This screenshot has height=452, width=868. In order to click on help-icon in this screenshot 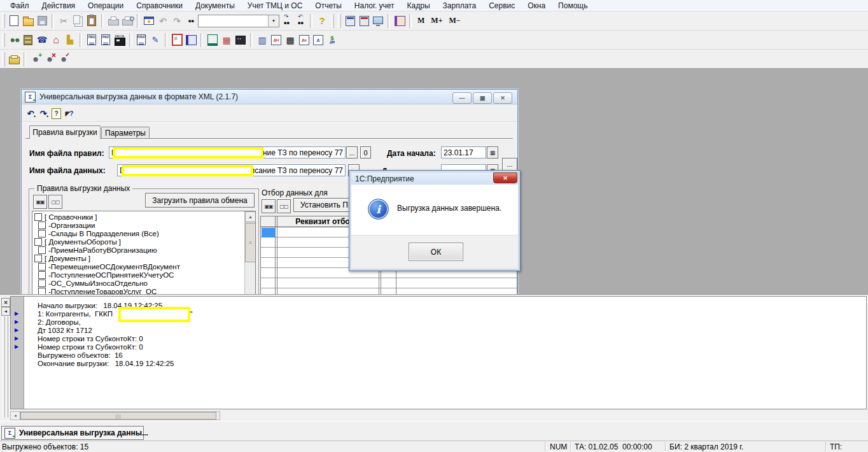, I will do `click(322, 21)`.